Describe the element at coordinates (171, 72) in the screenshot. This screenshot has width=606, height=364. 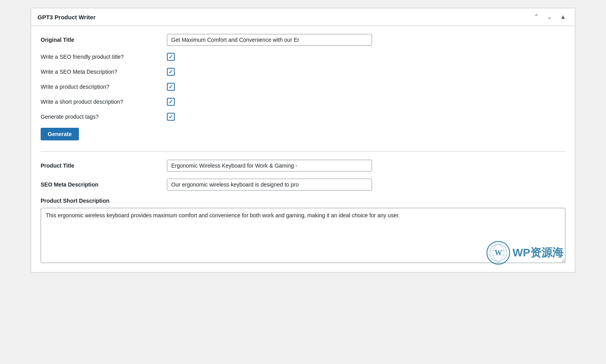
I see `seo-meta-checkbox-wrapper` at that location.